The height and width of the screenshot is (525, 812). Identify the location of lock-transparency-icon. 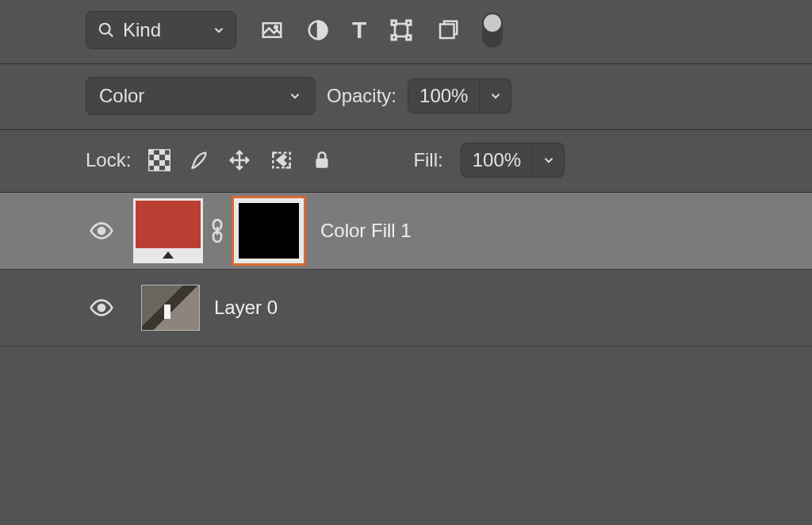
(159, 160).